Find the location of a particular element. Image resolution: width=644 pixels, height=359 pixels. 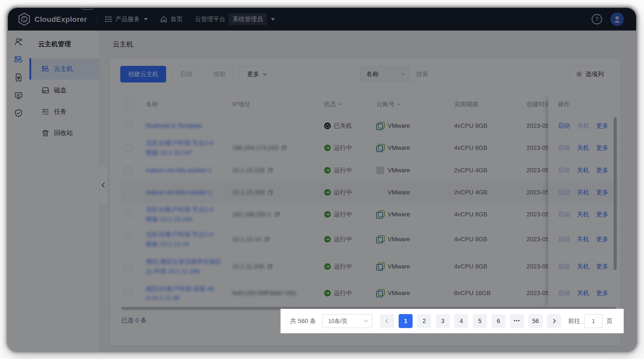

more-pages-button: ••• is located at coordinates (517, 321).